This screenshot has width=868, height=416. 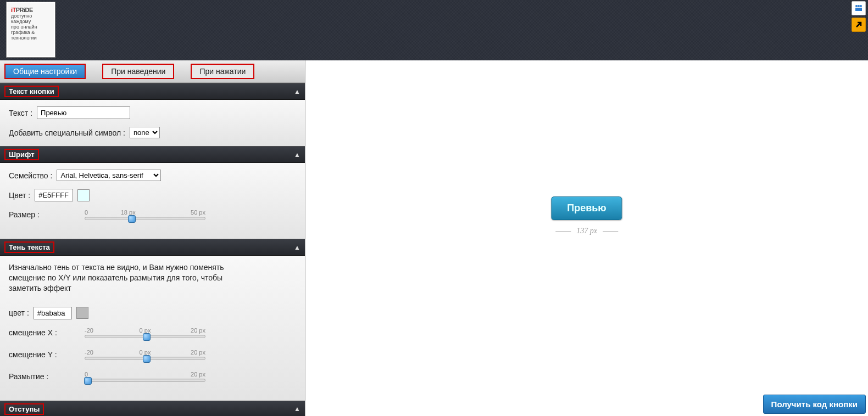 I want to click on shadow-color-input, so click(x=53, y=313).